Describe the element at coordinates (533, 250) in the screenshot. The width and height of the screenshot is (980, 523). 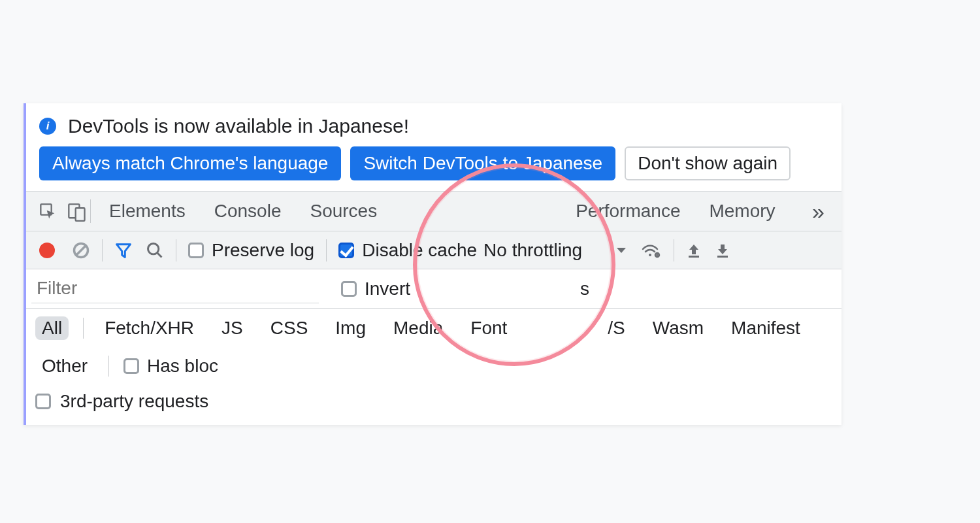
I see `throttling-value: No throttling` at that location.